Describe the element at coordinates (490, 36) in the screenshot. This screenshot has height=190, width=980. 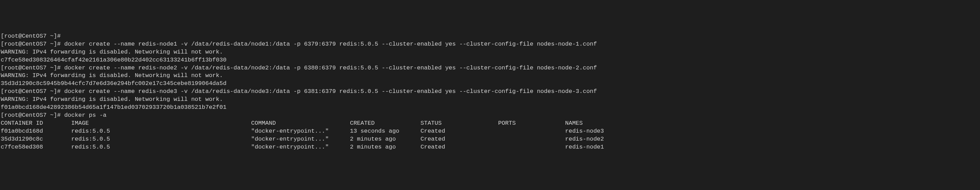
I see `prompt-line: [root@CentOS7 ~]#` at that location.